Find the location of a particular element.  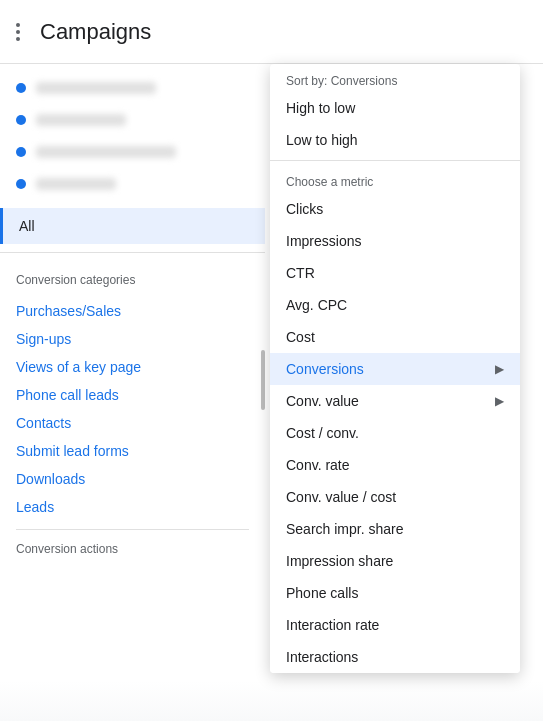

metric-conv-rate: Conv. rate is located at coordinates (395, 465).